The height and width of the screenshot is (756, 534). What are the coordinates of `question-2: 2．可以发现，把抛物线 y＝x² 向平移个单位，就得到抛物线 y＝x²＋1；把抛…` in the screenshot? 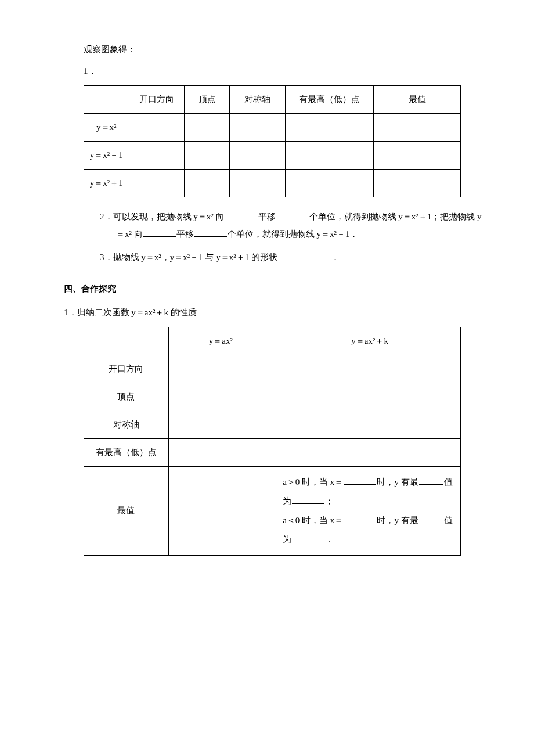 It's located at (283, 225).